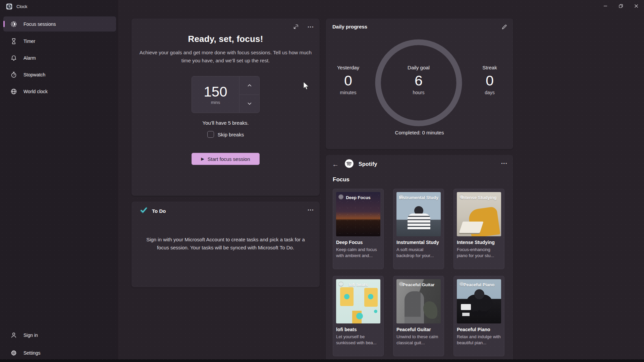  What do you see at coordinates (215, 92) in the screenshot?
I see `duration-value: 150` at bounding box center [215, 92].